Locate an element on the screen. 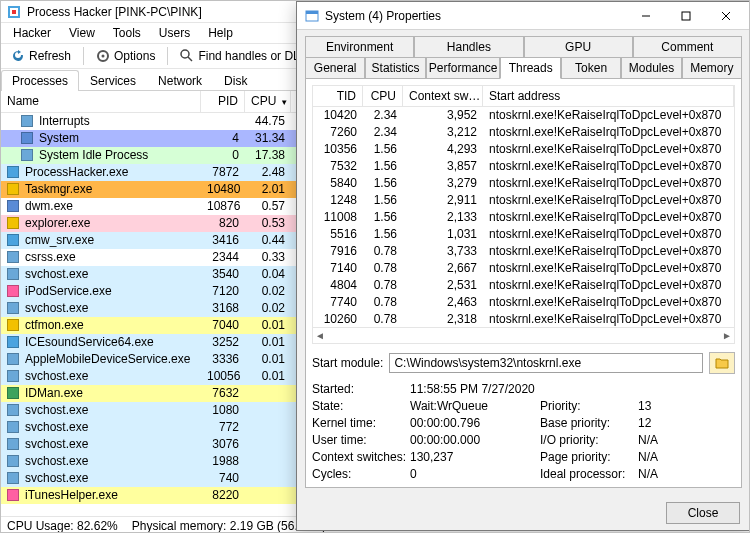 The image size is (750, 533). process-name: IDMan.exe is located at coordinates (54, 394).